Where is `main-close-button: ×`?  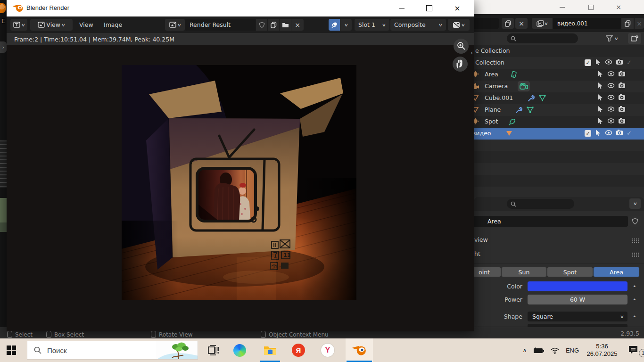
main-close-button: × is located at coordinates (619, 7).